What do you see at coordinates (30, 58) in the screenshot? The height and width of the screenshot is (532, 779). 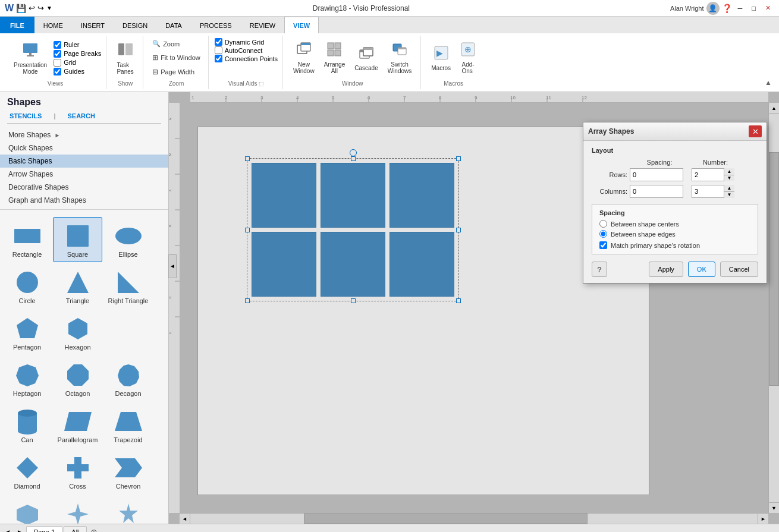 I see `presentation-mode-btn: PresentationMode` at bounding box center [30, 58].